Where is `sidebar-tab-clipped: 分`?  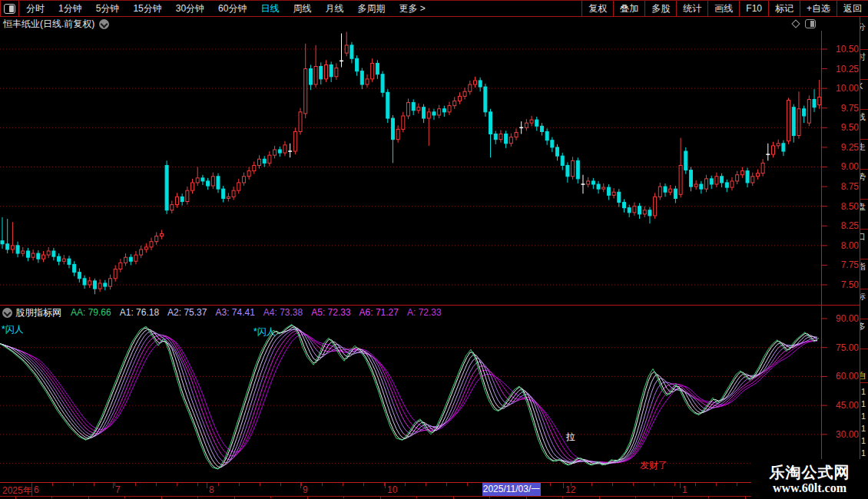
sidebar-tab-clipped: 分 is located at coordinates (864, 35).